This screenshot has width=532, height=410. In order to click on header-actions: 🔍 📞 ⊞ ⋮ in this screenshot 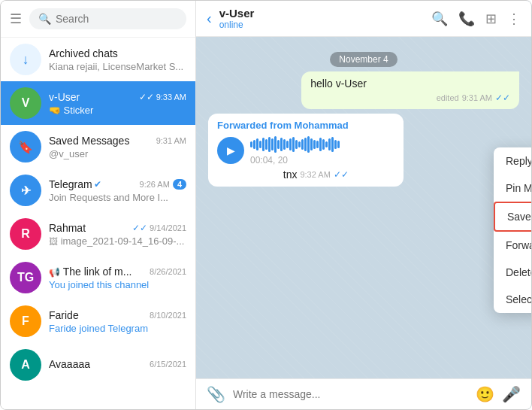, I will do `click(476, 19)`.